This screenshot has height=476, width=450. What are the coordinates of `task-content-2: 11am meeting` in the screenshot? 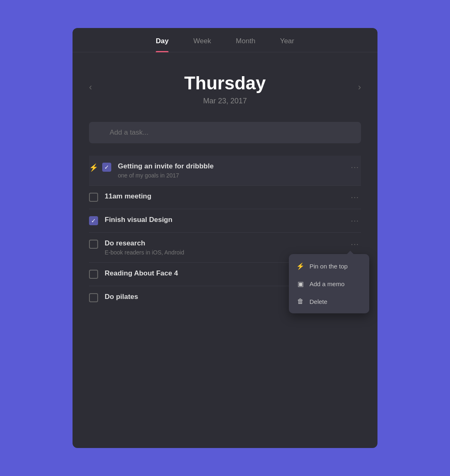 It's located at (227, 197).